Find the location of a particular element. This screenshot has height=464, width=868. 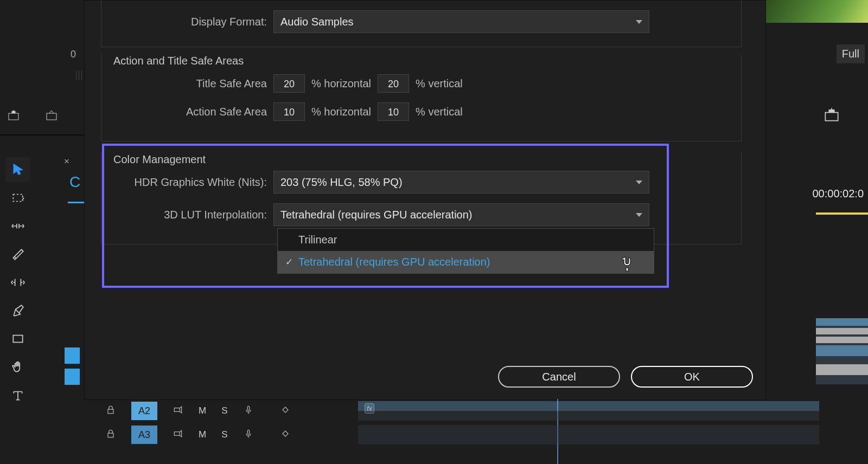

tab-active-underline is located at coordinates (76, 203).